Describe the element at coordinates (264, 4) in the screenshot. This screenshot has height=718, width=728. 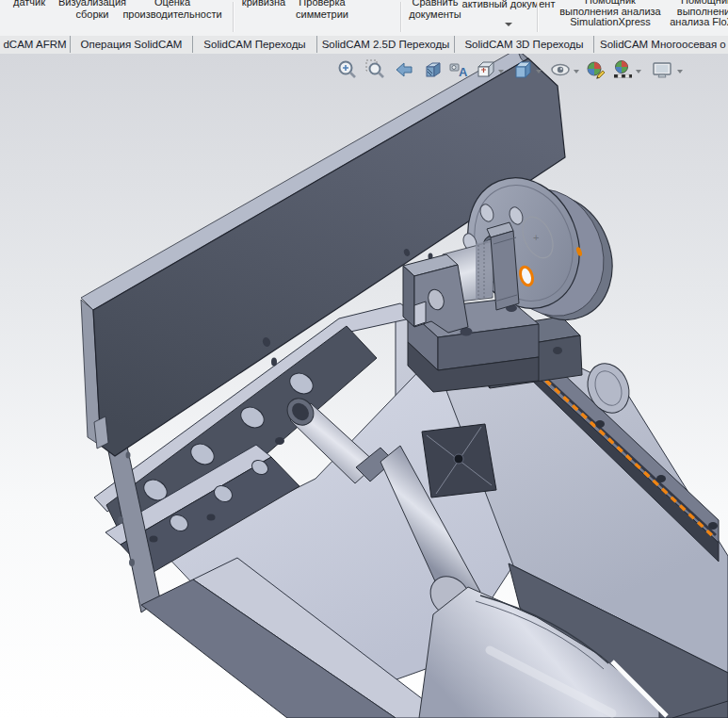
I see `toolbar-label: кривизна` at that location.